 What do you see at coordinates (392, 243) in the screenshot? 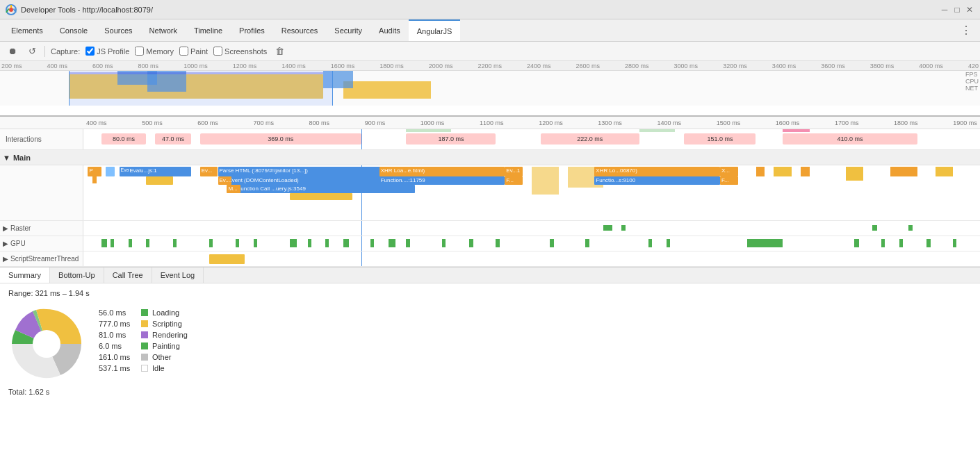
I see `gpu-b14` at bounding box center [392, 243].